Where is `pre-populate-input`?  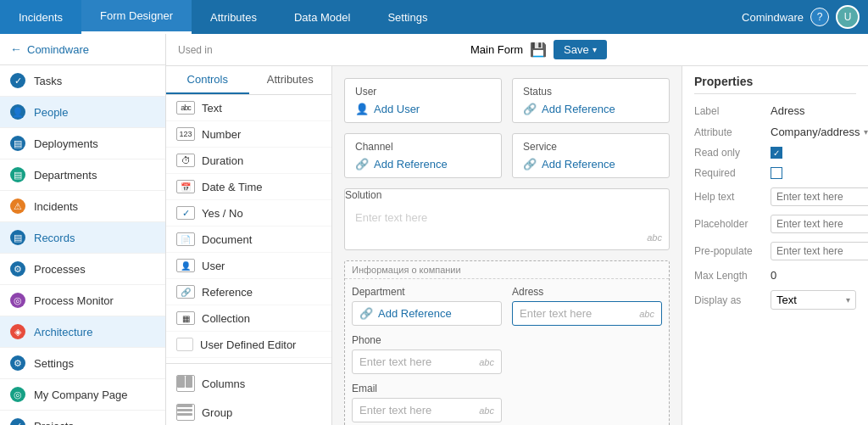
pre-populate-input is located at coordinates (819, 251).